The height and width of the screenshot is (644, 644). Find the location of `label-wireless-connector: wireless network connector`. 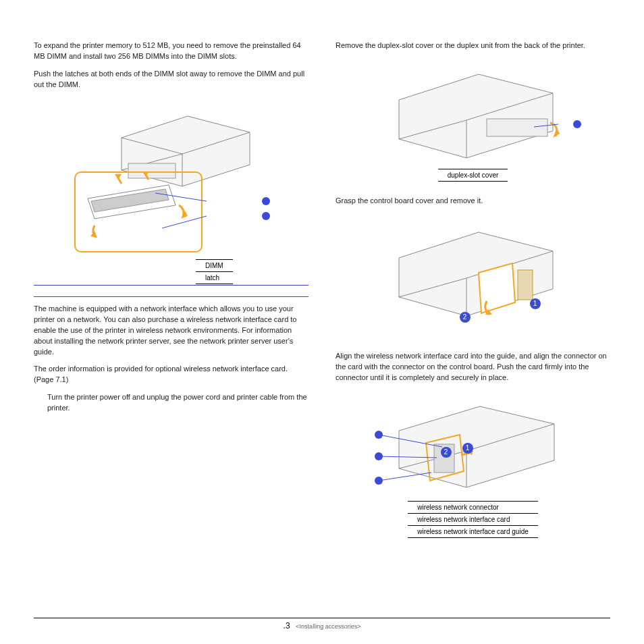

label-wireless-connector: wireless network connector is located at coordinates (473, 507).